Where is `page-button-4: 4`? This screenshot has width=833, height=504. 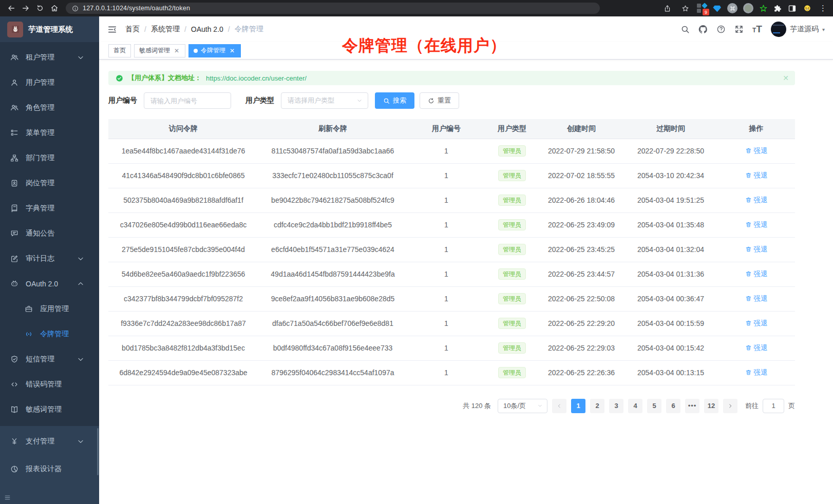
page-button-4: 4 is located at coordinates (635, 406).